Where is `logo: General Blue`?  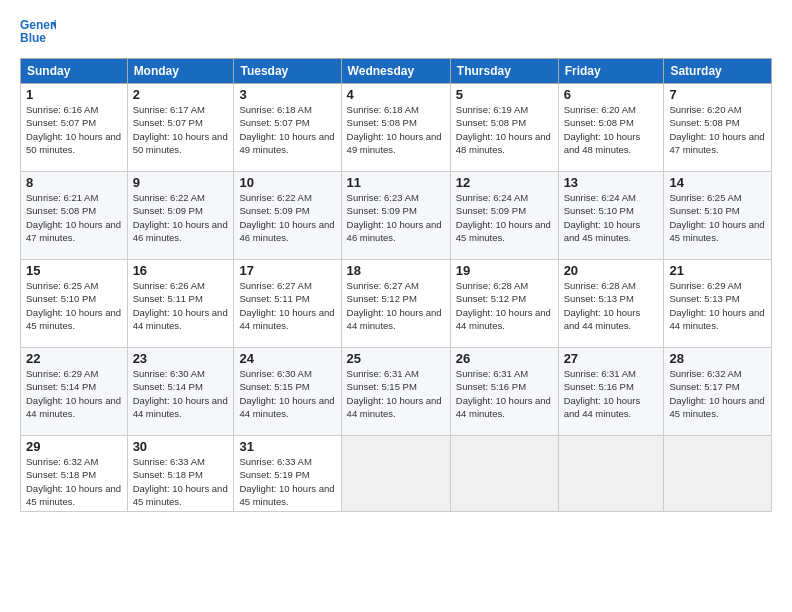
logo: General Blue is located at coordinates (38, 34).